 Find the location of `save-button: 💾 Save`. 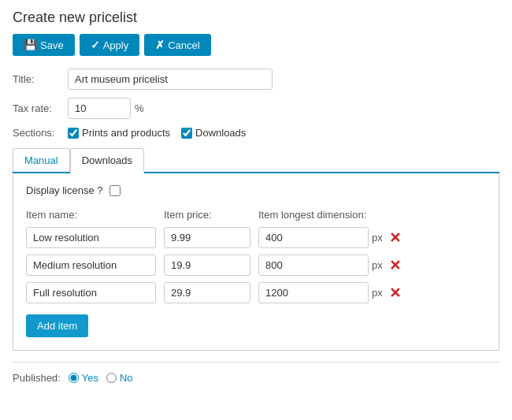

save-button: 💾 Save is located at coordinates (44, 45).